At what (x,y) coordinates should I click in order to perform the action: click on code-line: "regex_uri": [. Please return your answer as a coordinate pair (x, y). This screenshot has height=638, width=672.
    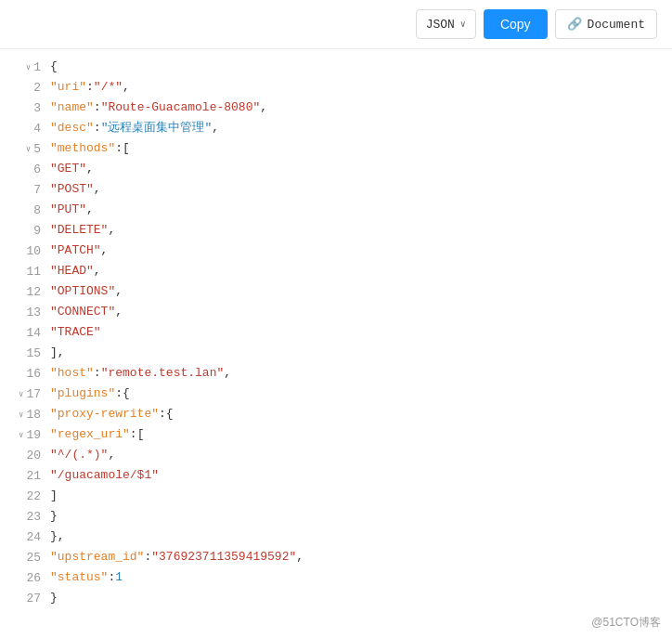
    Looking at the image, I should click on (361, 435).